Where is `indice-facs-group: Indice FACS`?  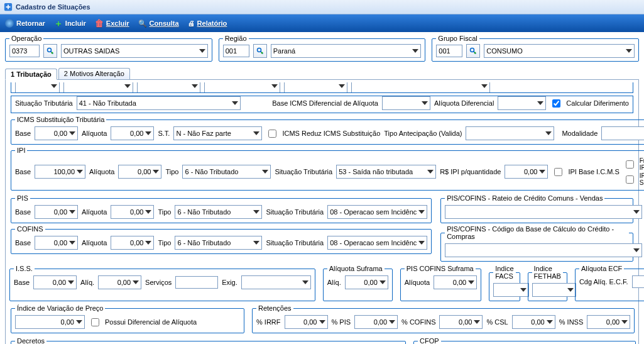 indice-facs-group: Indice FACS is located at coordinates (504, 283).